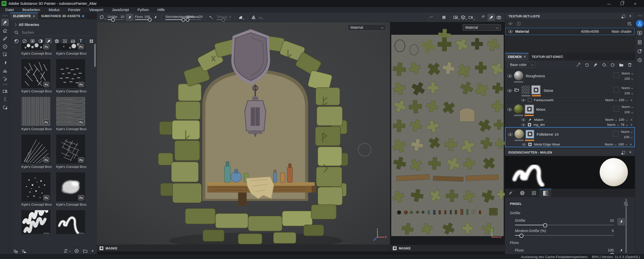  Describe the element at coordinates (431, 17) in the screenshot. I see `hide-ui-button` at that location.